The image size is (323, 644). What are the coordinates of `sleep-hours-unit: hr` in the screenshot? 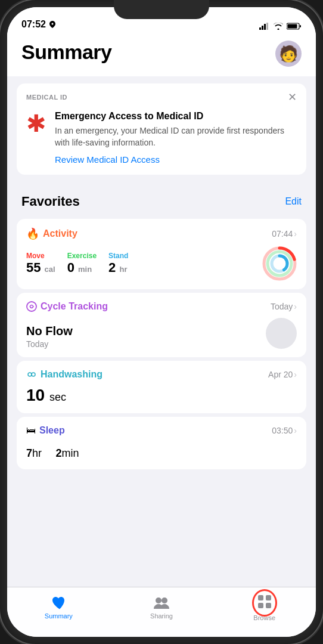 It's located at (37, 453).